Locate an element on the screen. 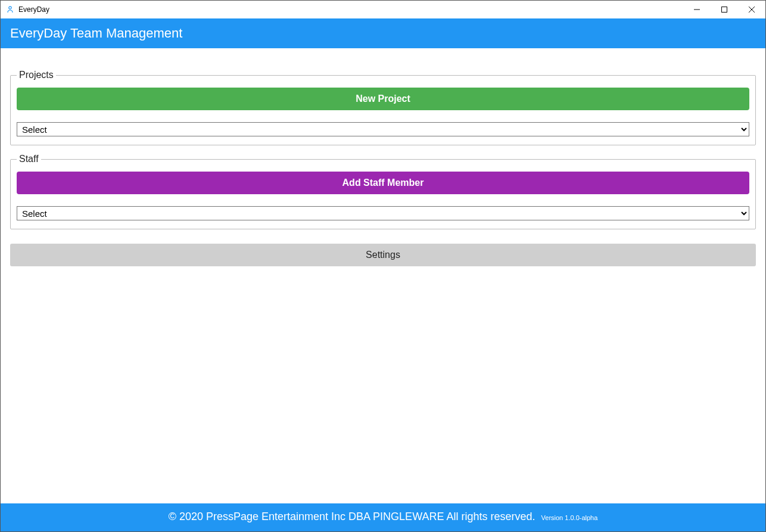 The height and width of the screenshot is (532, 766). projects-legend: Projects is located at coordinates (36, 75).